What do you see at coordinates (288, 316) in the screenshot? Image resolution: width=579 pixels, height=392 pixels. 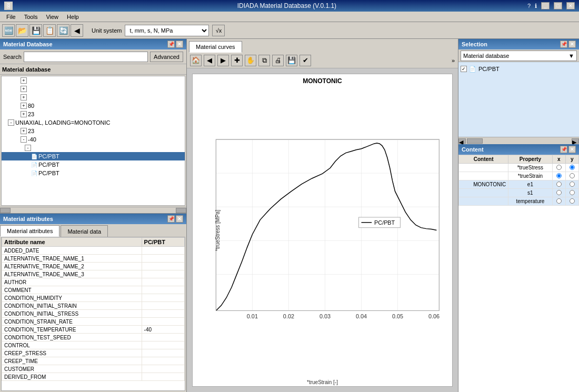 I see `svg-text: 0.02` at bounding box center [288, 316].